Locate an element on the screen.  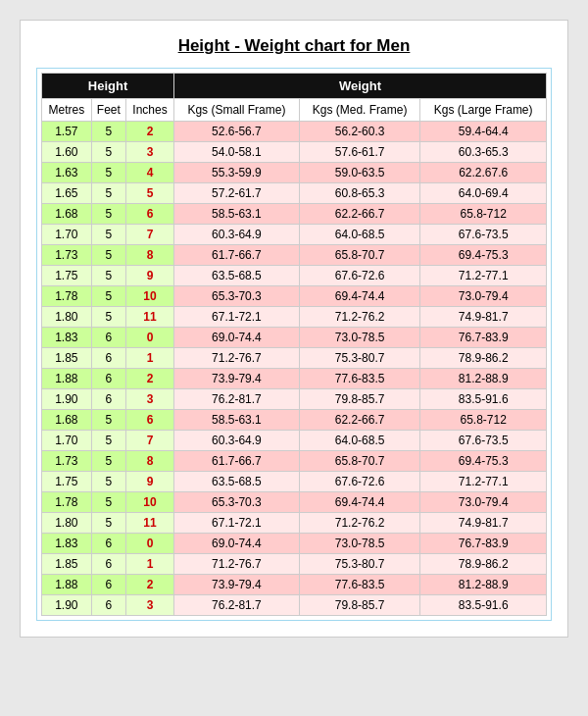
height-group-header: Height is located at coordinates (108, 86).